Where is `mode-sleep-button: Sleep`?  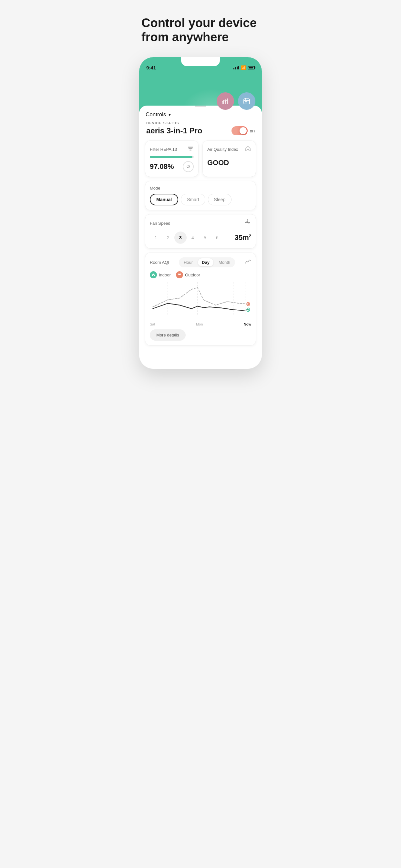 mode-sleep-button: Sleep is located at coordinates (220, 199).